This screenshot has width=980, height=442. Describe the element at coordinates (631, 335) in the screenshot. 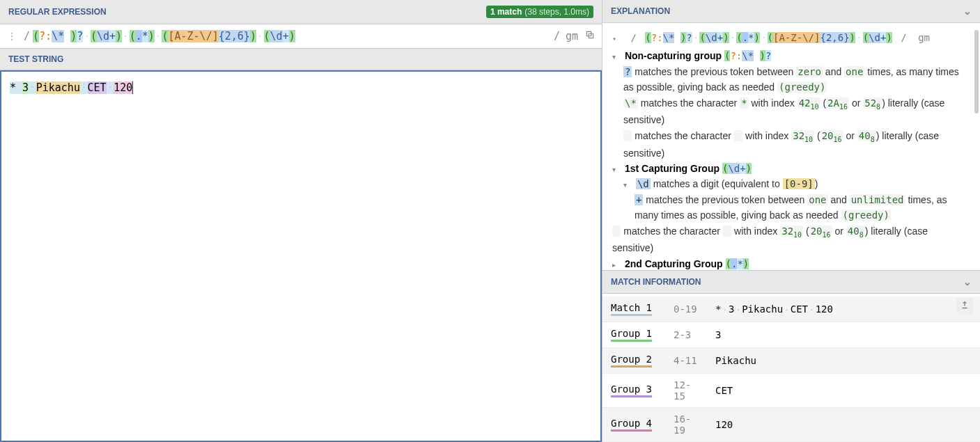

I see `match-label: Group 1` at that location.